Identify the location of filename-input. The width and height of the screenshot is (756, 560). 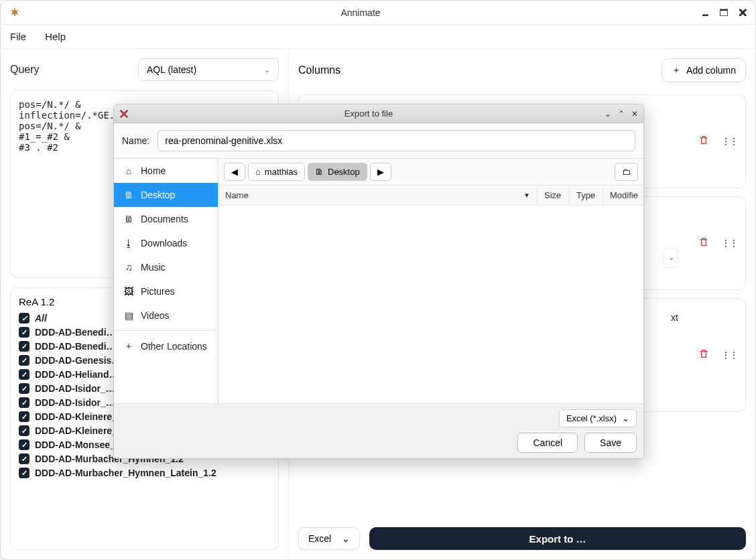
(397, 141).